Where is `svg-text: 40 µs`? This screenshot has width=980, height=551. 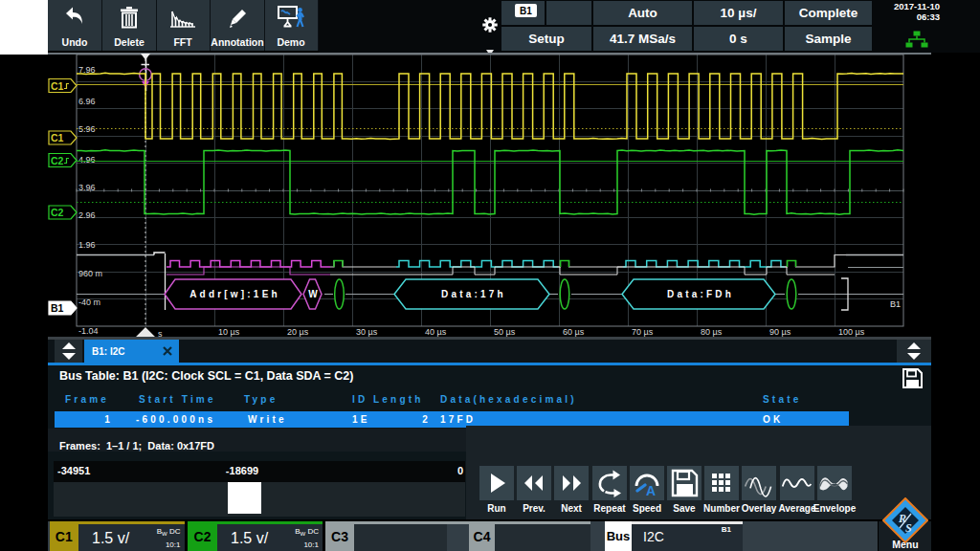
svg-text: 40 µs is located at coordinates (436, 332).